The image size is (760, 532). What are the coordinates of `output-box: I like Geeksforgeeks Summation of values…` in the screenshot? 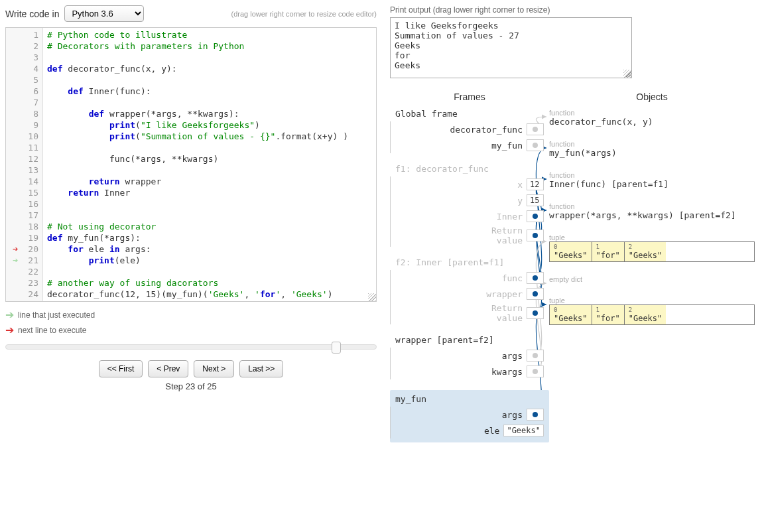 It's located at (511, 48).